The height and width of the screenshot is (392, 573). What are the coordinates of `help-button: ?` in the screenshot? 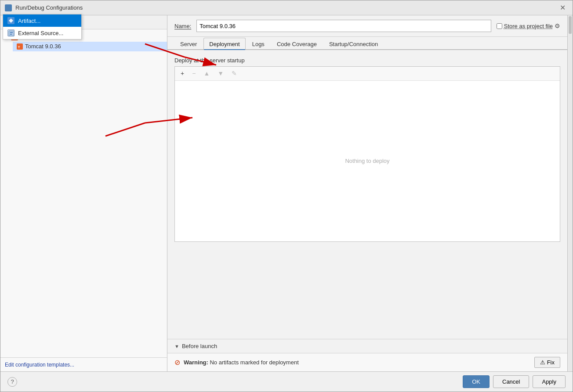 It's located at (12, 382).